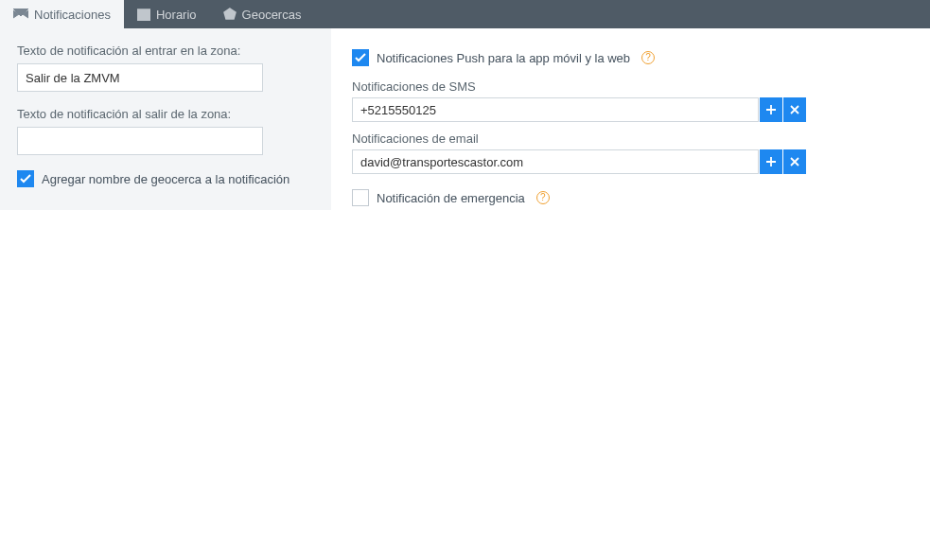 The width and height of the screenshot is (930, 560). I want to click on tab-geofences: Geocercas, so click(263, 14).